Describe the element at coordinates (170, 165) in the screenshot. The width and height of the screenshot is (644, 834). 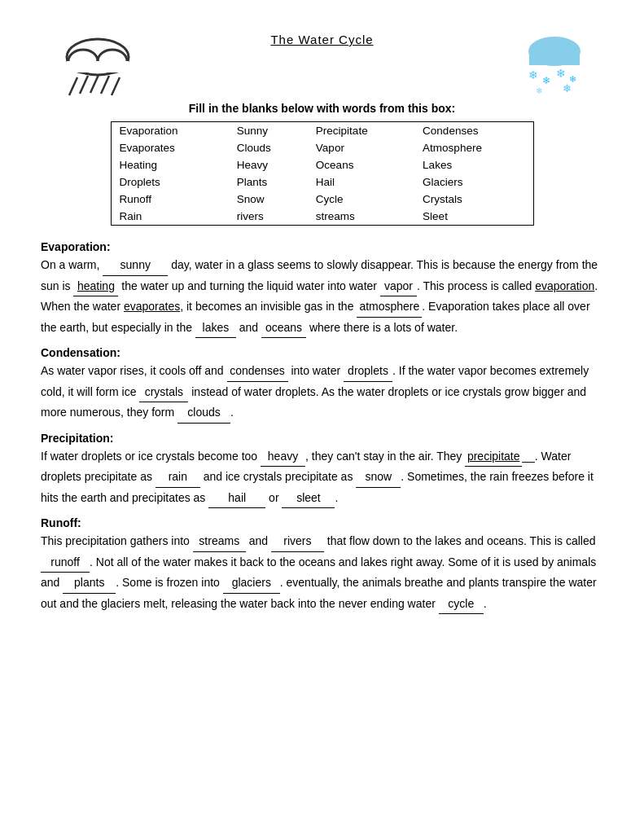
I see `word-heating: Heating` at that location.